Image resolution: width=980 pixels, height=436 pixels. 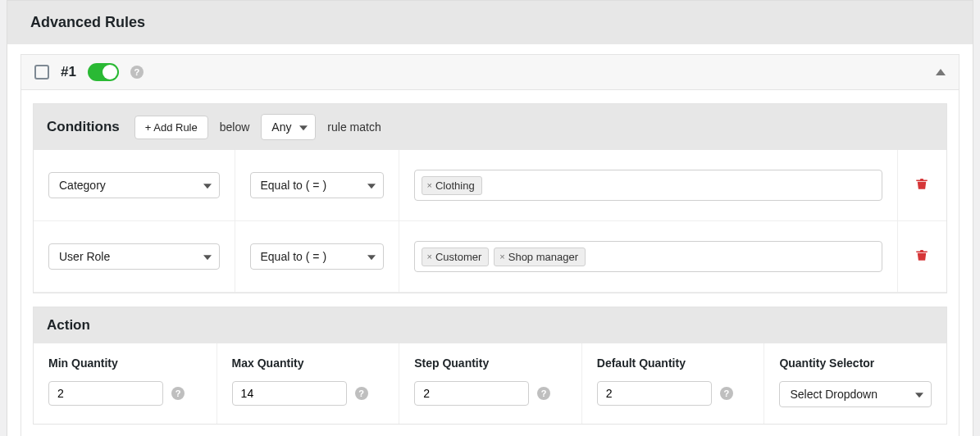 What do you see at coordinates (308, 363) in the screenshot?
I see `max-quantity-label: Max Quantity` at bounding box center [308, 363].